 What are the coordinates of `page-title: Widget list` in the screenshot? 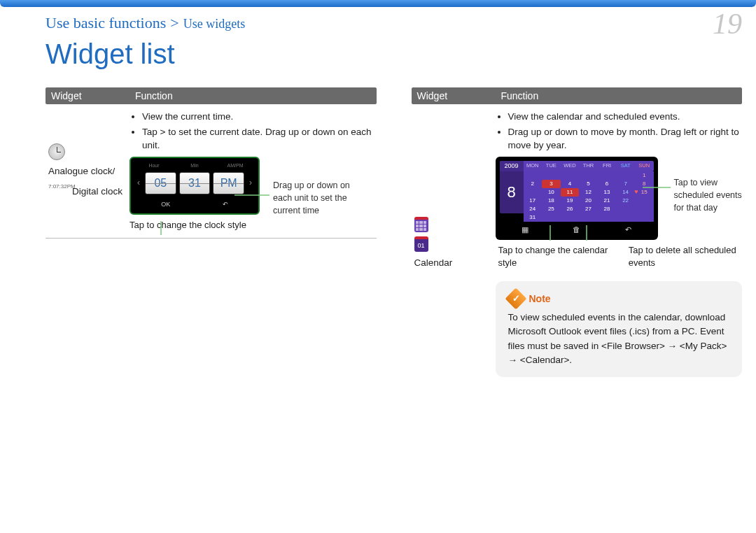 It's located at (111, 55).